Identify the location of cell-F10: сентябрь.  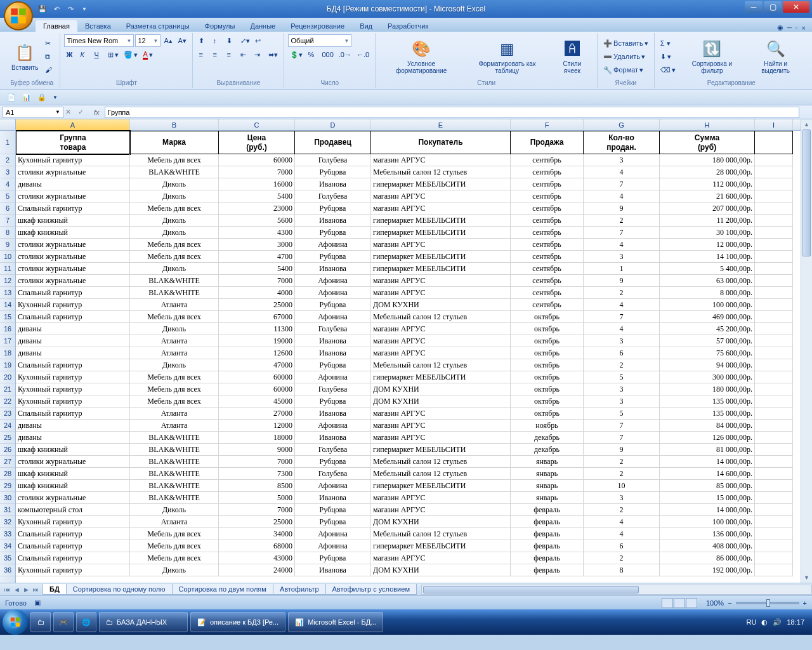
(547, 256).